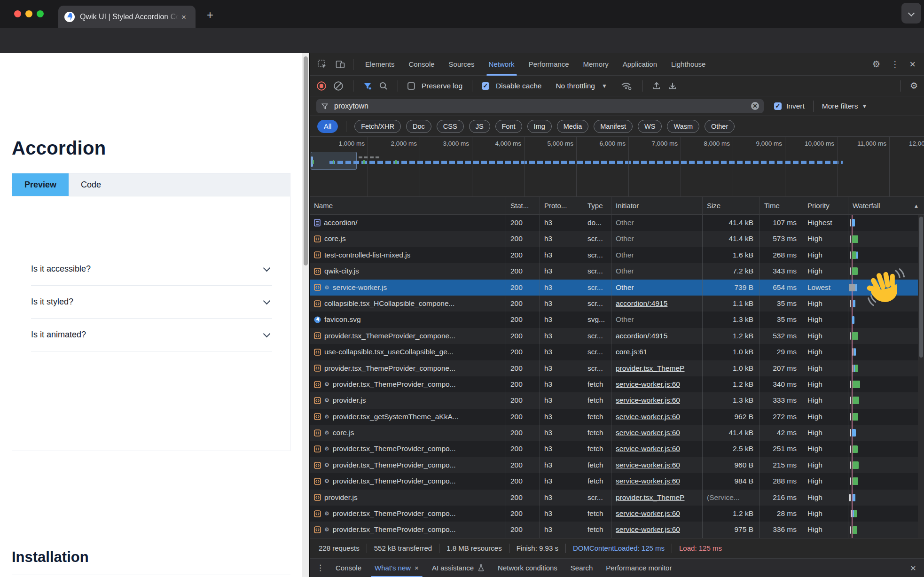 Image resolution: width=924 pixels, height=577 pixels. Describe the element at coordinates (389, 304) in the screenshot. I see `request-name: collapsible.tsx_HCollapsible_compone...` at that location.